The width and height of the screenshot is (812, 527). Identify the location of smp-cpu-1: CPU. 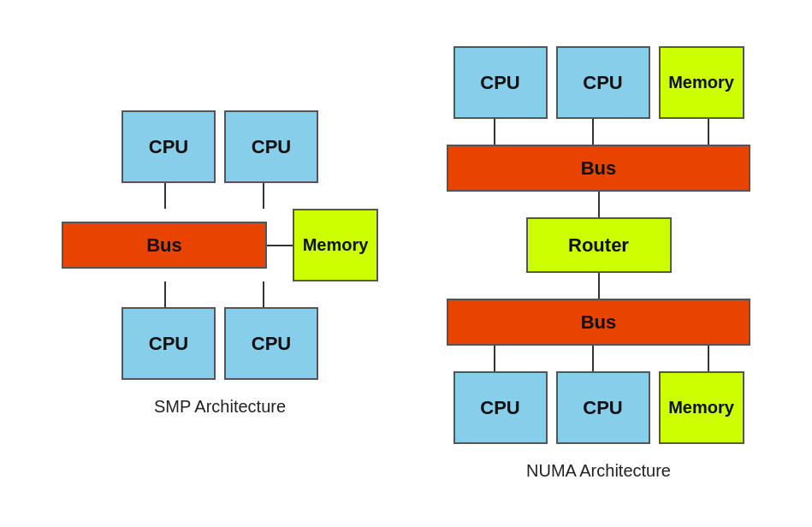
(169, 147).